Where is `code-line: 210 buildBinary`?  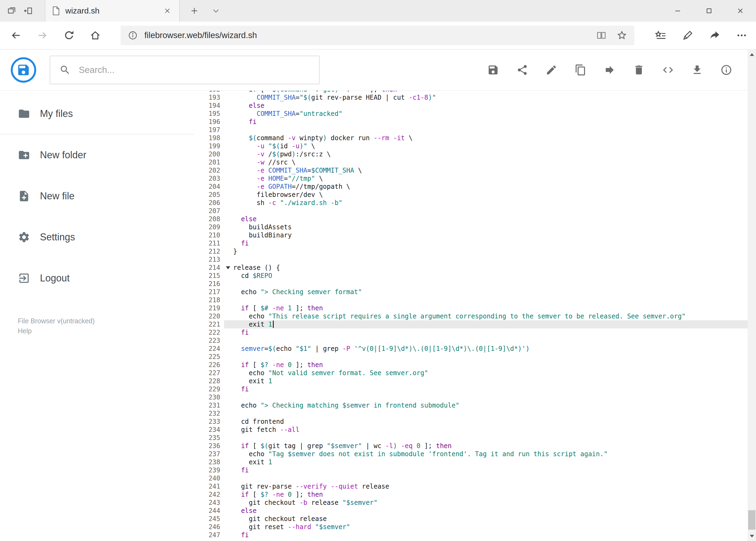 code-line: 210 buildBinary is located at coordinates (475, 235).